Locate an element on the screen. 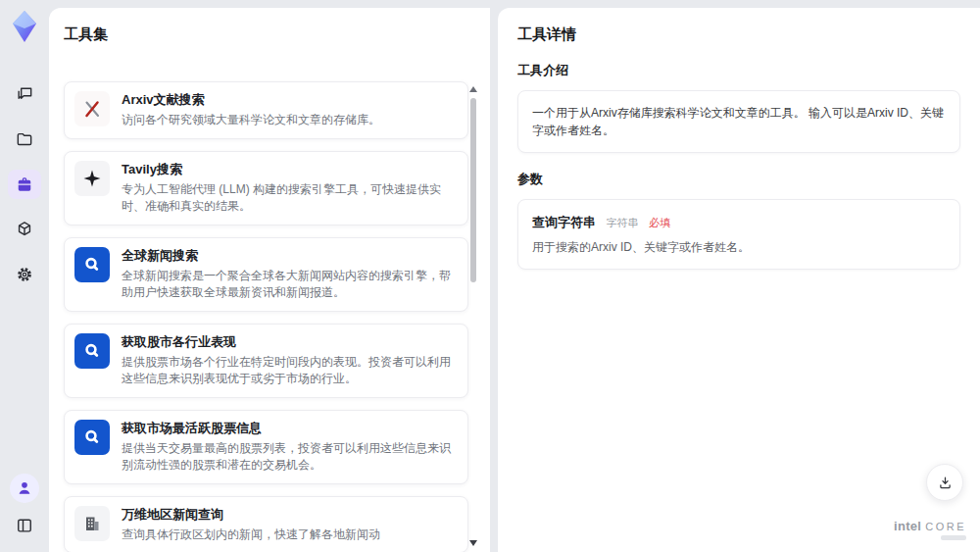 Image resolution: width=980 pixels, height=552 pixels. arxiv-logo-icon is located at coordinates (92, 109).